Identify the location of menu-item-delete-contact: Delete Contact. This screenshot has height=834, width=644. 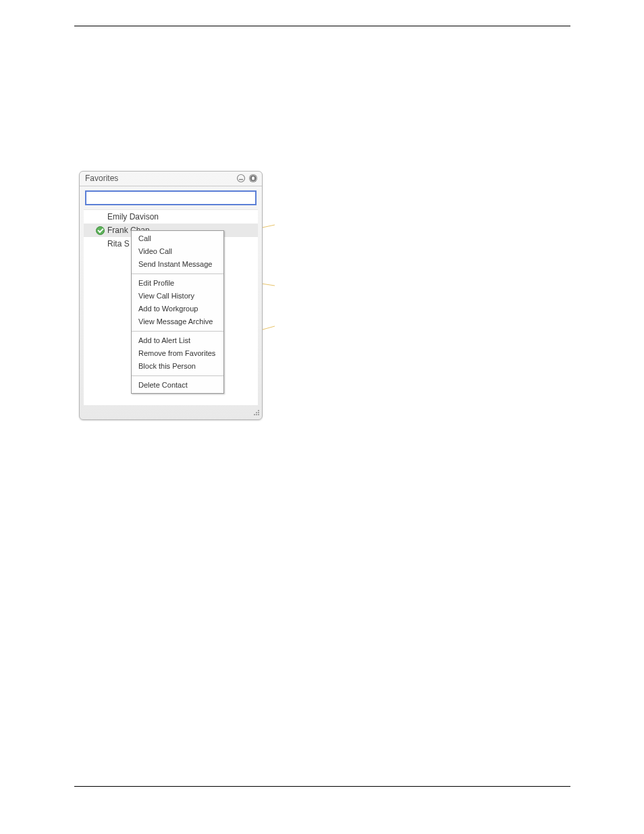
(178, 385).